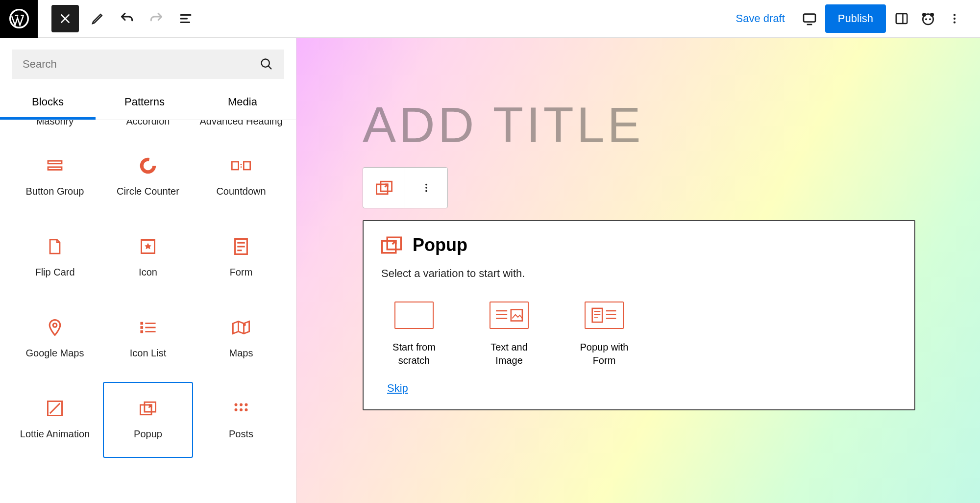  I want to click on redo-button, so click(156, 19).